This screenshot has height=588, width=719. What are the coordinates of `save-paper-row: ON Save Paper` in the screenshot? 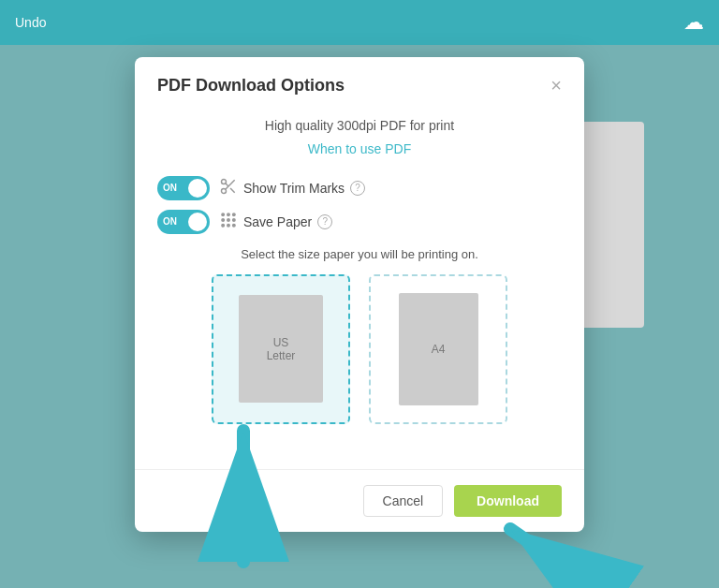 It's located at (360, 222).